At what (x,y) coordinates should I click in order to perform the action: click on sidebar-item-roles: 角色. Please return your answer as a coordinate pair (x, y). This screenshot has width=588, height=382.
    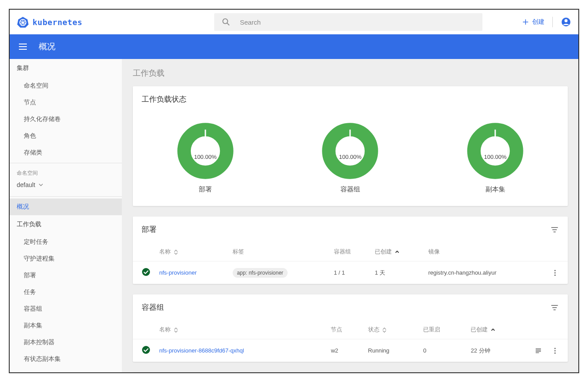
    Looking at the image, I should click on (66, 136).